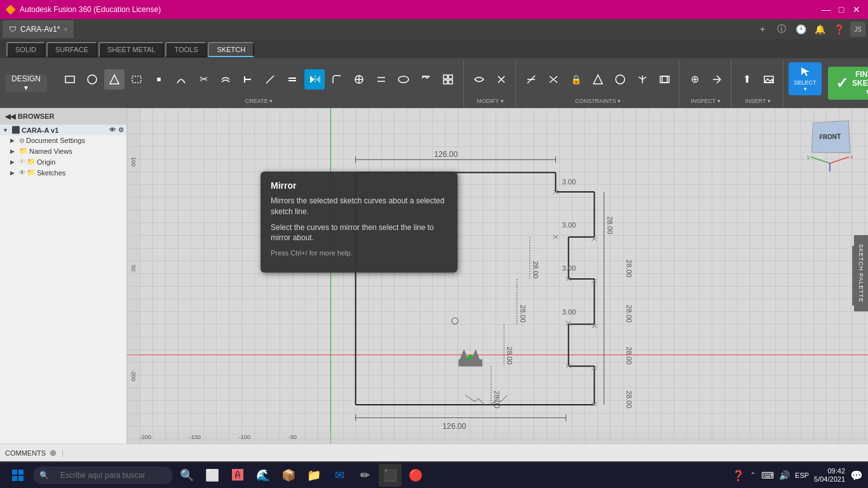 Image resolution: width=868 pixels, height=488 pixels. Describe the element at coordinates (665, 79) in the screenshot. I see `constraint-rect` at that location.